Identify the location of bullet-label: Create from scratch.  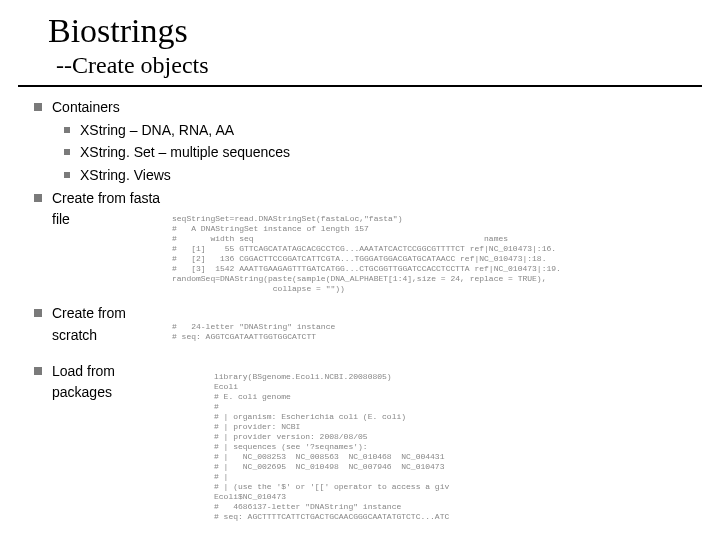
(107, 324).